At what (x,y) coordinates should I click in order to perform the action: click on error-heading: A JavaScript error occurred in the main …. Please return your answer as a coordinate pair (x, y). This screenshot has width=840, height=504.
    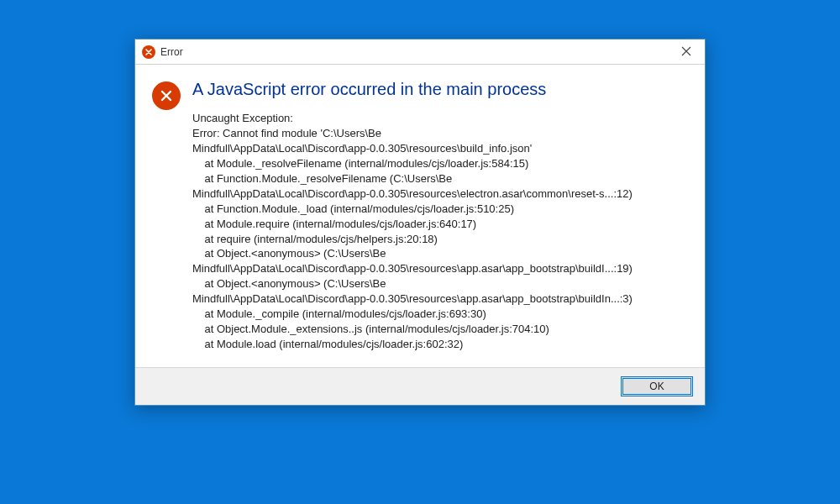
    Looking at the image, I should click on (440, 89).